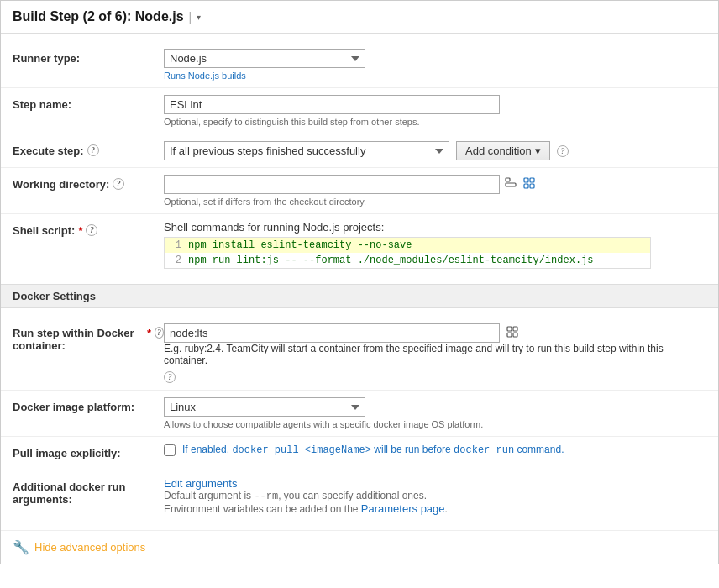  What do you see at coordinates (391, 260) in the screenshot?
I see `line-content-2: npm run lint:js -- --format ./node_modul…` at bounding box center [391, 260].